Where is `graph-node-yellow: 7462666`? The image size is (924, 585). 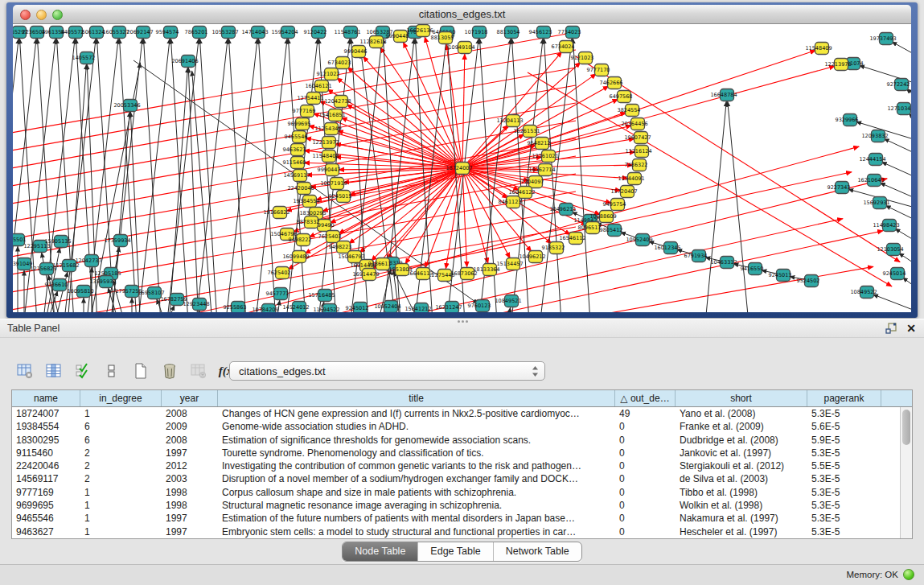 graph-node-yellow: 7462666 is located at coordinates (611, 84).